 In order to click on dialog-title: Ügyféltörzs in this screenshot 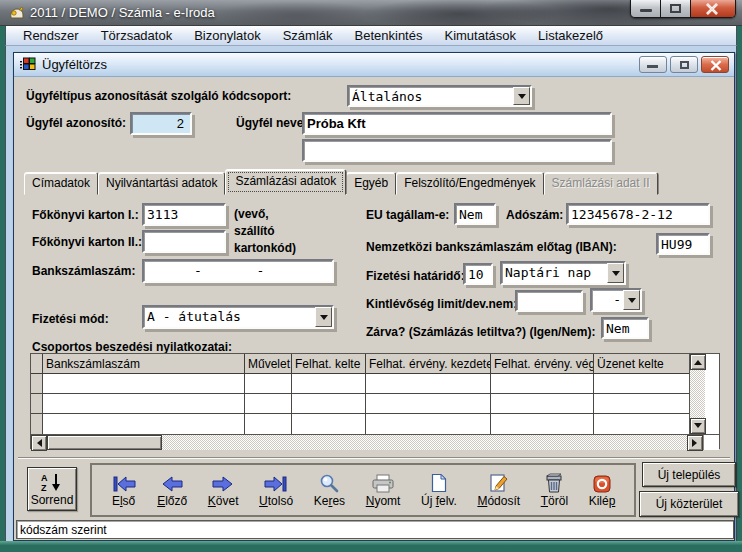, I will do `click(74, 64)`.